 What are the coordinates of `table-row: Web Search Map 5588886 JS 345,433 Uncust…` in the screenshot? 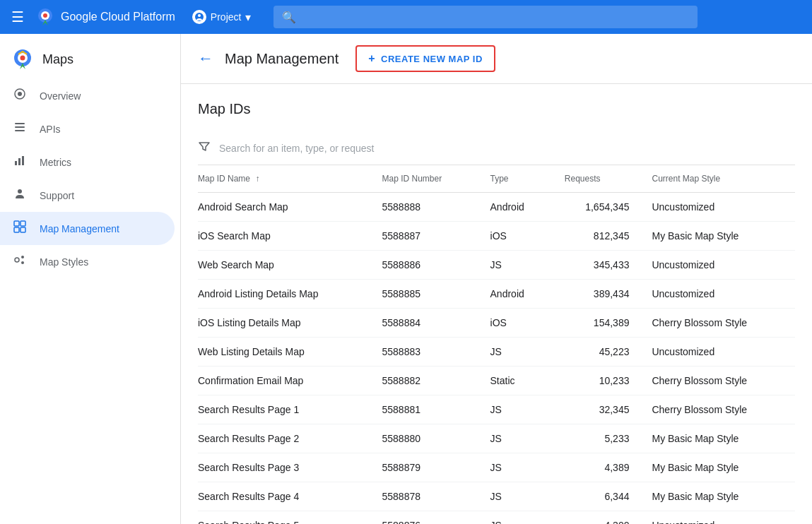 It's located at (496, 266).